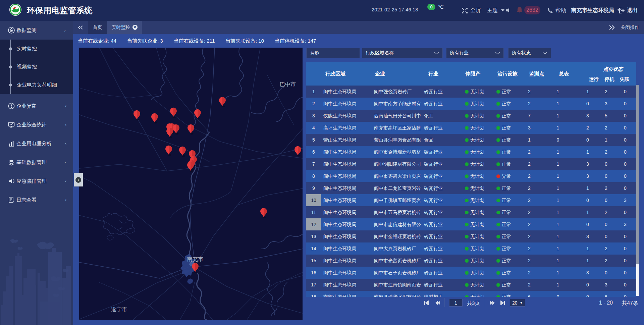  What do you see at coordinates (530, 53) in the screenshot?
I see `status-select: 所有状态` at bounding box center [530, 53].